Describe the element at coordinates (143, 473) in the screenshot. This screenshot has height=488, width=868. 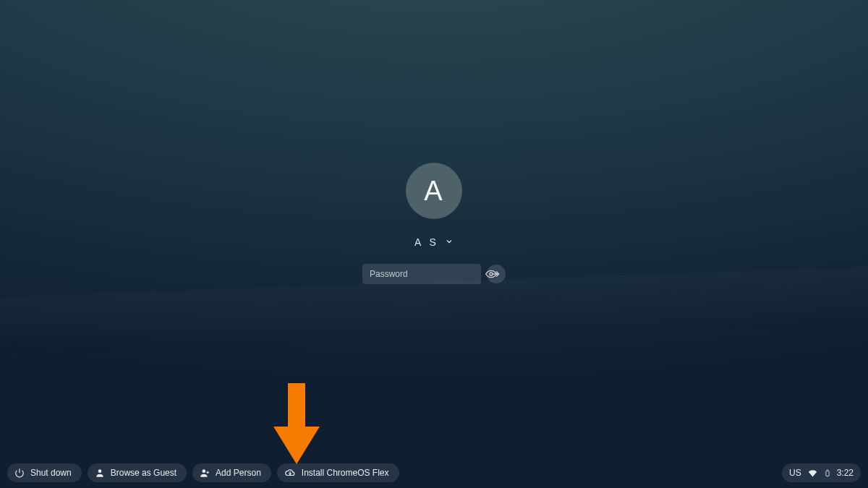
I see `browse-as-guest-label: Browse as Guest` at that location.